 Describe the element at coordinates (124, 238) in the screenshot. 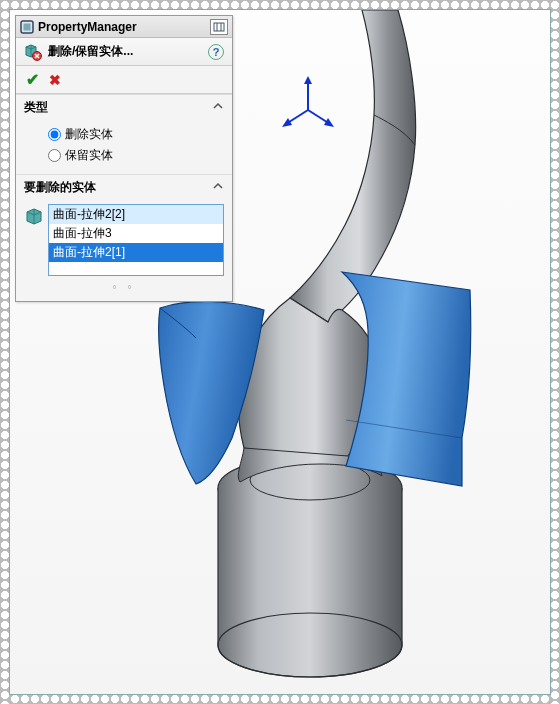

I see `section-bodies: 要删除的实体 曲面-拉伸2[2] 曲面-拉伸3` at that location.